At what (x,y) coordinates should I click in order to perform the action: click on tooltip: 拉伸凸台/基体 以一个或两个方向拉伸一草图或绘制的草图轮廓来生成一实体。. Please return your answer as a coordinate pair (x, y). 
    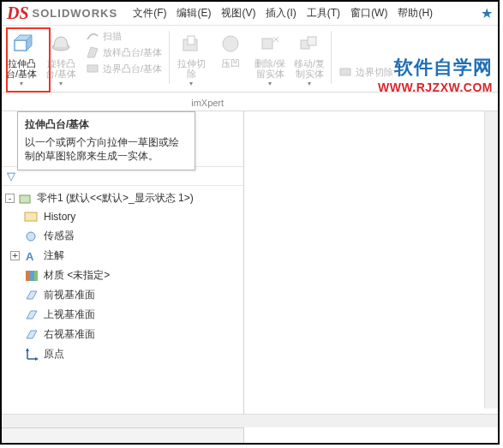
    Looking at the image, I should click on (106, 140).